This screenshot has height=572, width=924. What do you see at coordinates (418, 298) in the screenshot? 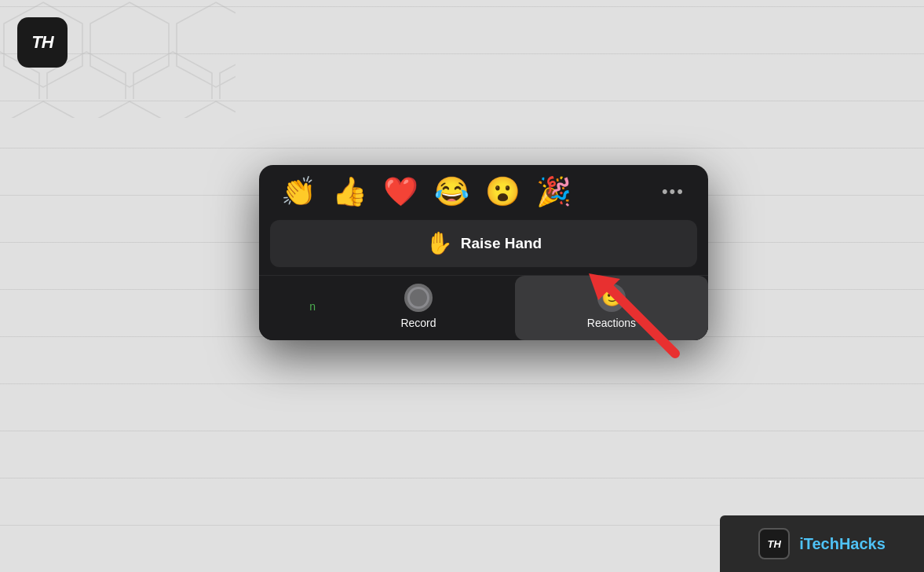
I see `record-icon` at bounding box center [418, 298].